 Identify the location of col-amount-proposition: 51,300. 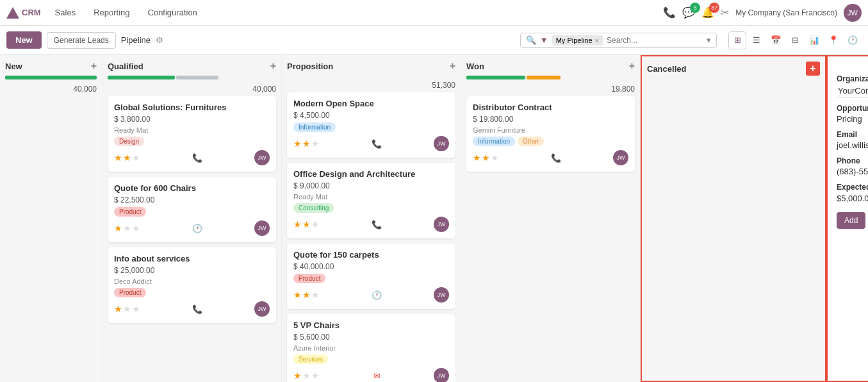
(372, 85).